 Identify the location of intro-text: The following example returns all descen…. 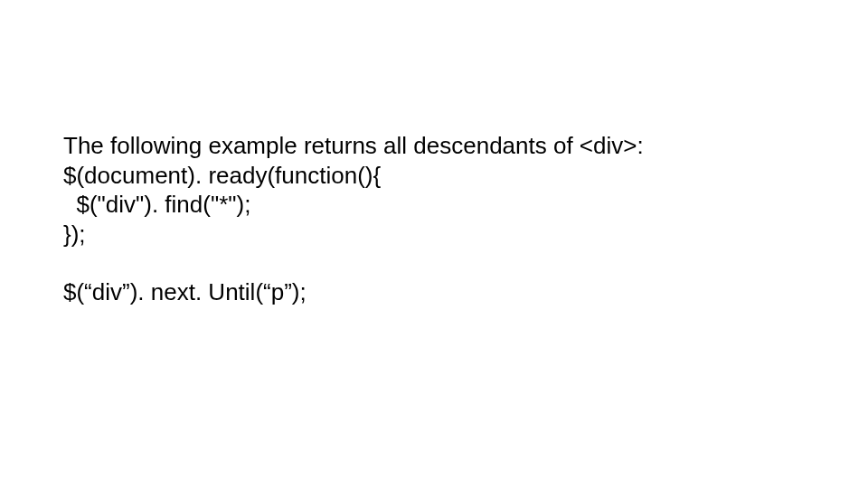
(434, 146).